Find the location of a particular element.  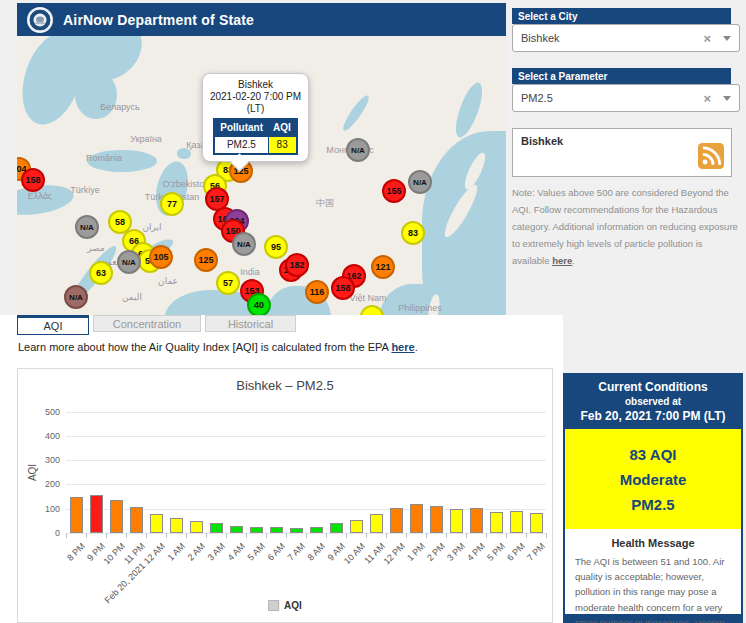

app-title: AirNow Department of State is located at coordinates (158, 20).